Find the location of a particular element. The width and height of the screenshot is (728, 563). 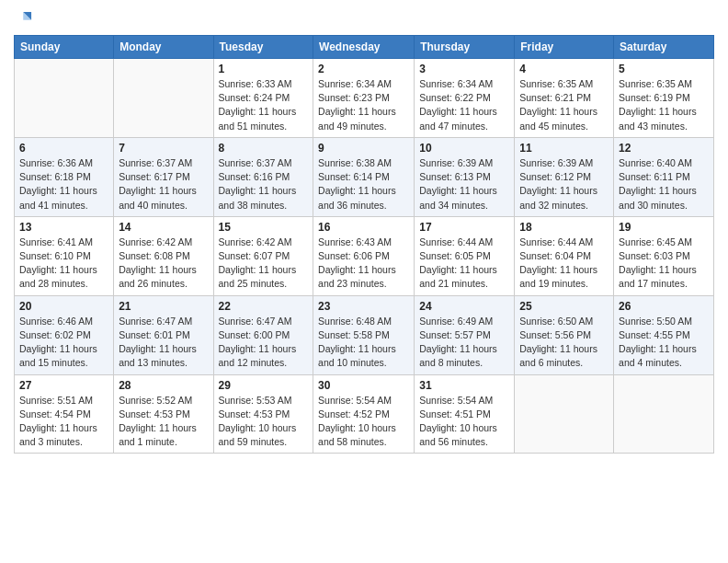

day-number: 17 is located at coordinates (464, 227).